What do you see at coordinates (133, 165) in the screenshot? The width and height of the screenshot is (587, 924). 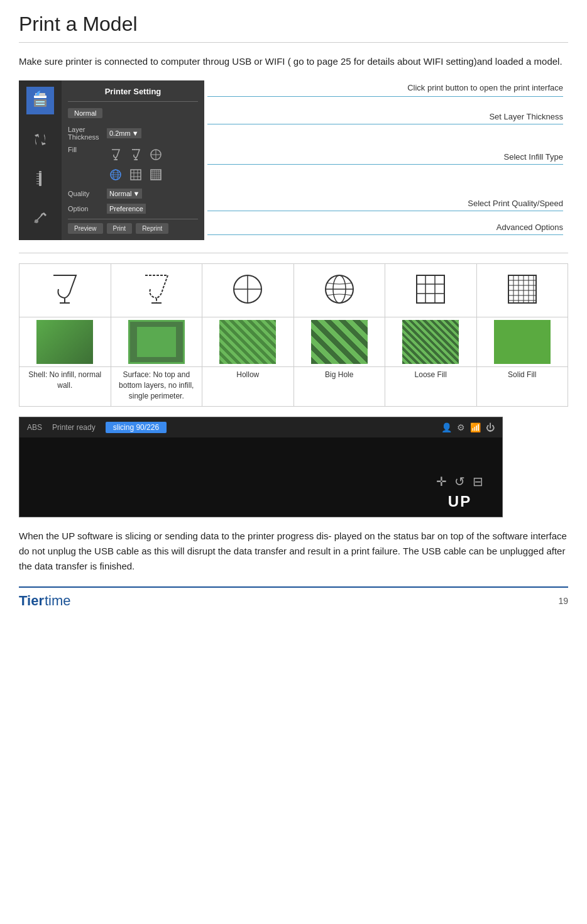 I see `fill-row: Fill` at bounding box center [133, 165].